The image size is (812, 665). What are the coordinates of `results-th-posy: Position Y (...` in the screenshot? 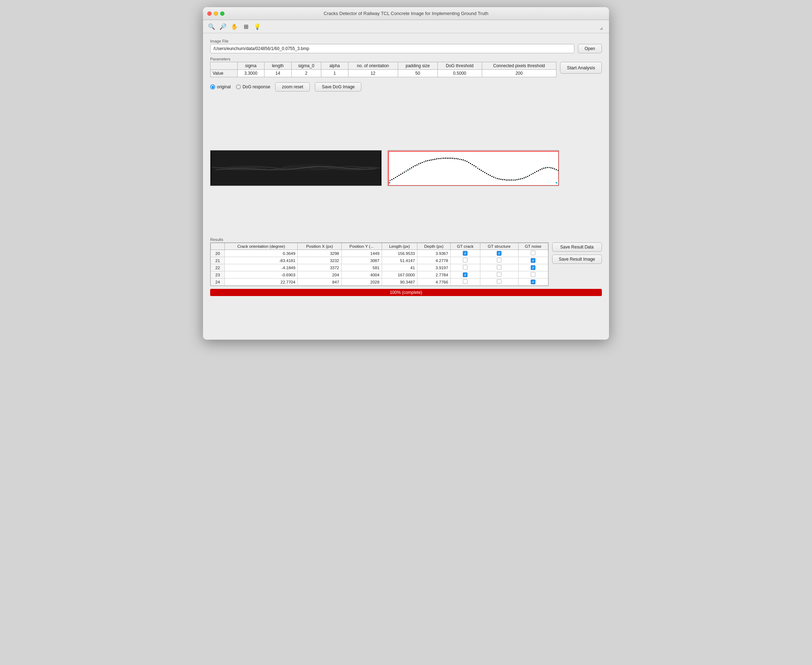 It's located at (361, 247).